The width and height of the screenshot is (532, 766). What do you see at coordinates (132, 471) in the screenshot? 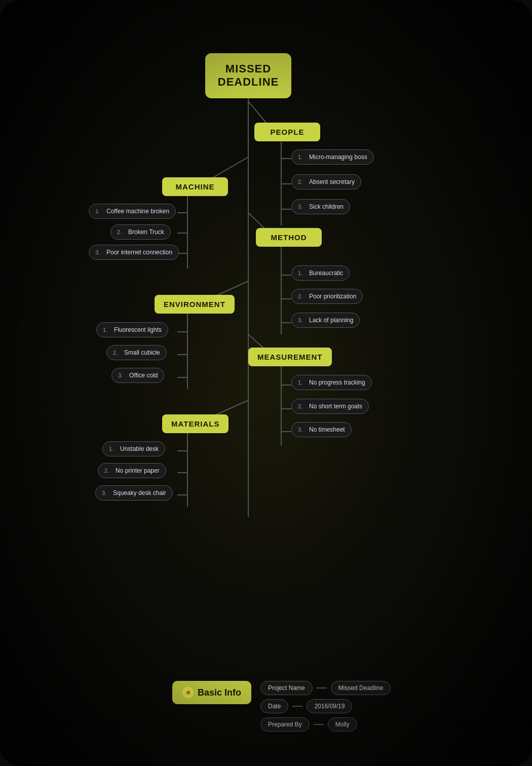
I see `materials-item-2: 2. No printer paper` at bounding box center [132, 471].